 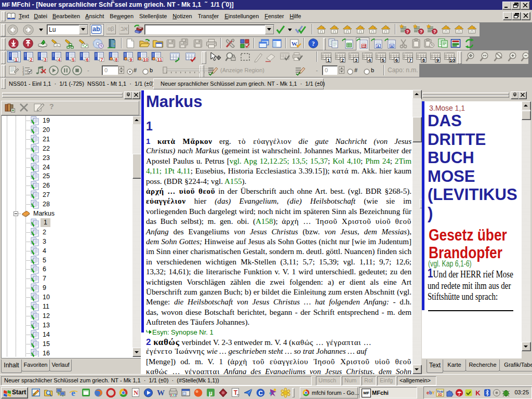 What do you see at coordinates (160, 60) in the screenshot?
I see `svg-text: 11` at bounding box center [160, 60].